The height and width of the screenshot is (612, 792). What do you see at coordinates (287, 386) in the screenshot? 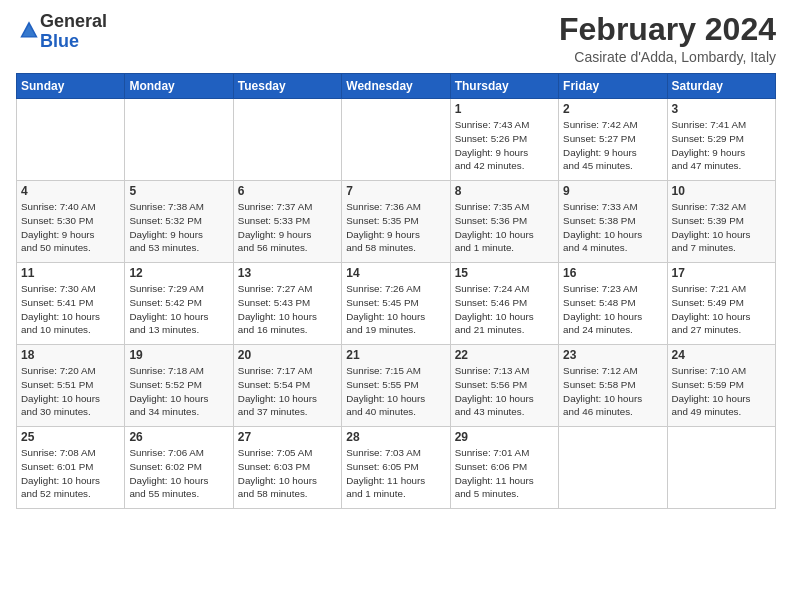
I see `calendar-cell: 20Sunrise: 7:17 AM Sunset: 5:54 PM Dayli…` at bounding box center [287, 386].